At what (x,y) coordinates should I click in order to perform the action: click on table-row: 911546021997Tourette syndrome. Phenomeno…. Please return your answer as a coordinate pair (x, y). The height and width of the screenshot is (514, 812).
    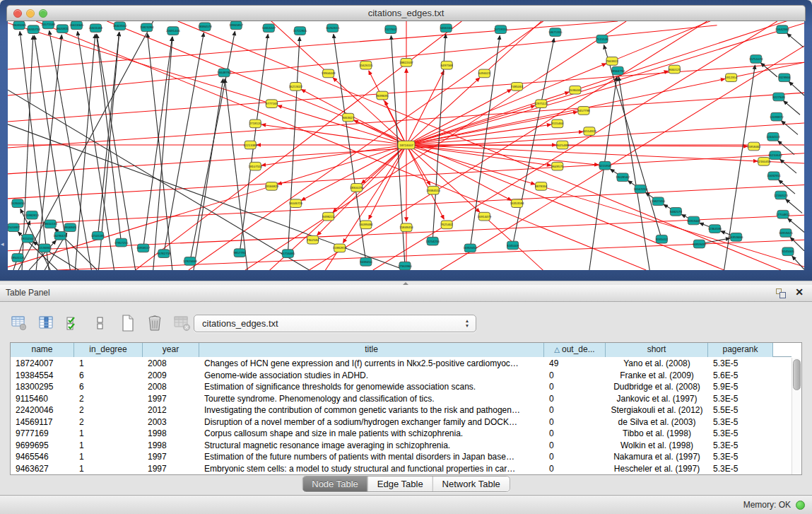
    Looking at the image, I should click on (401, 399).